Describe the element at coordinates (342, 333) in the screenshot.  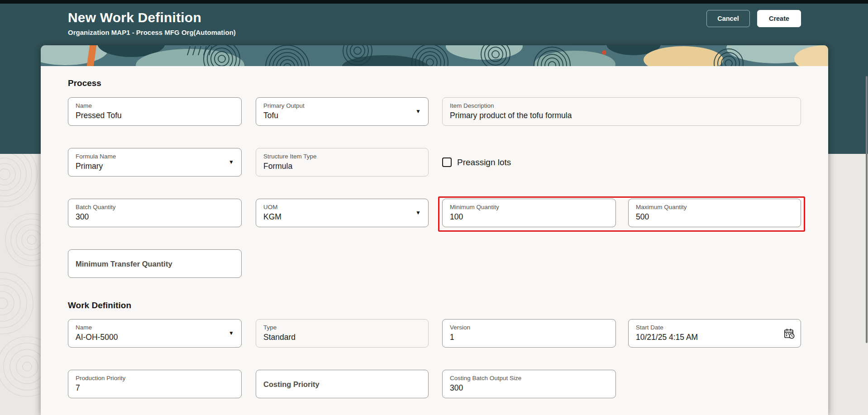
I see `type-field: Type Standard` at that location.